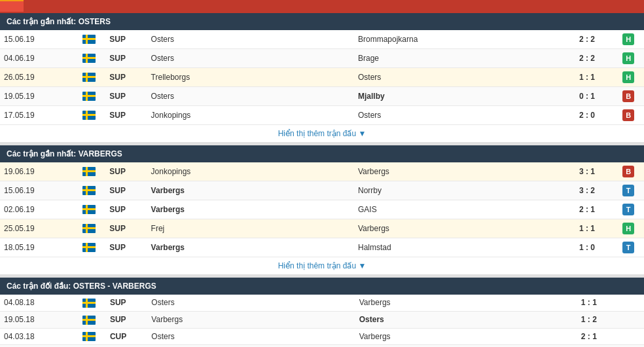 This screenshot has height=347, width=644. I want to click on match-score: 1 : 0, so click(586, 247).